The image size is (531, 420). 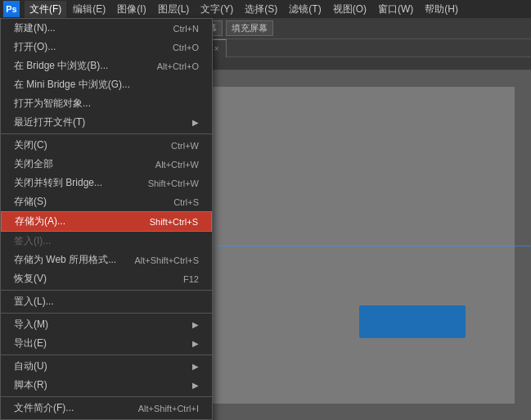 What do you see at coordinates (412, 322) in the screenshot?
I see `blue-rectangle-shape` at bounding box center [412, 322].